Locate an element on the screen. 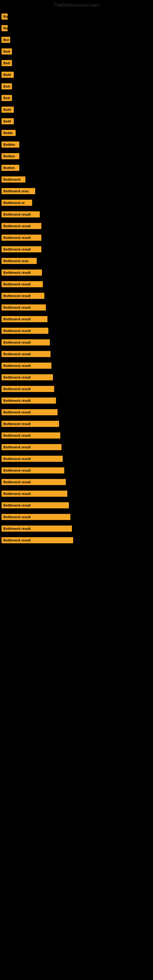 This screenshot has height=980, width=153. bottleneck-label: Bot is located at coordinates (6, 40).